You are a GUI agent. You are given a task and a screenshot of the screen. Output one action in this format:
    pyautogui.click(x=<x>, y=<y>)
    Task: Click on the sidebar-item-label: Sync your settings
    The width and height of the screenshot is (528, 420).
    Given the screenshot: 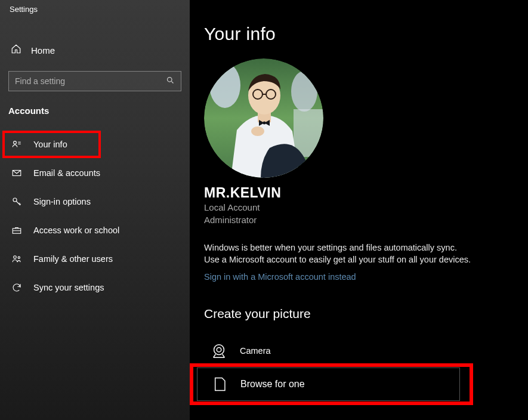 What is the action you would take?
    pyautogui.click(x=69, y=288)
    